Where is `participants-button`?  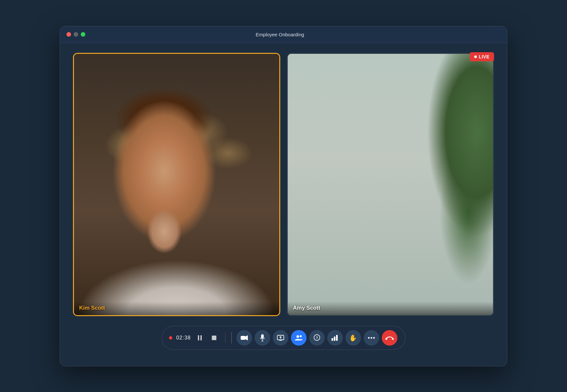
participants-button is located at coordinates (299, 338).